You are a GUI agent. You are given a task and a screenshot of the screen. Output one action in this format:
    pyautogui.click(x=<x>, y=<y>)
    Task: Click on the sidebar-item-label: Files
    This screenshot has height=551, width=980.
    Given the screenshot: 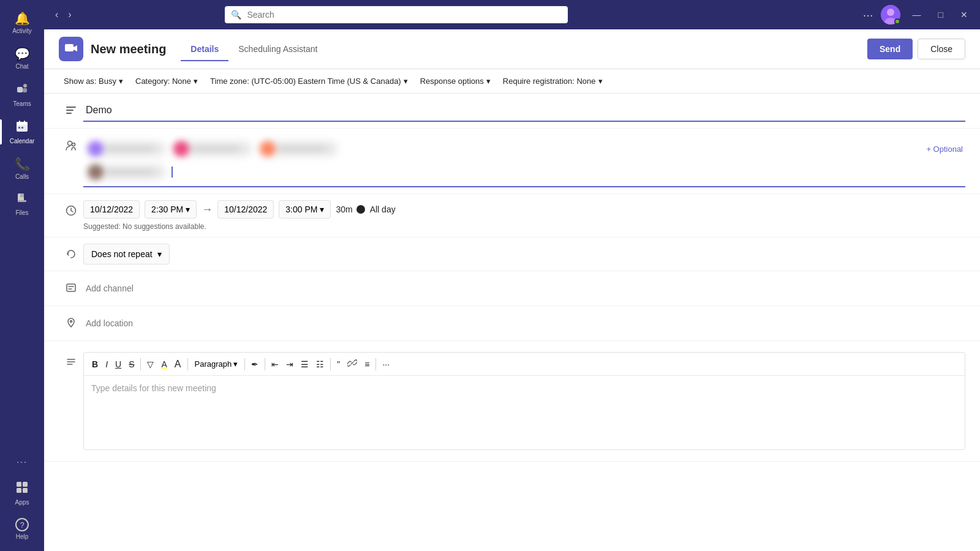 What is the action you would take?
    pyautogui.click(x=22, y=213)
    